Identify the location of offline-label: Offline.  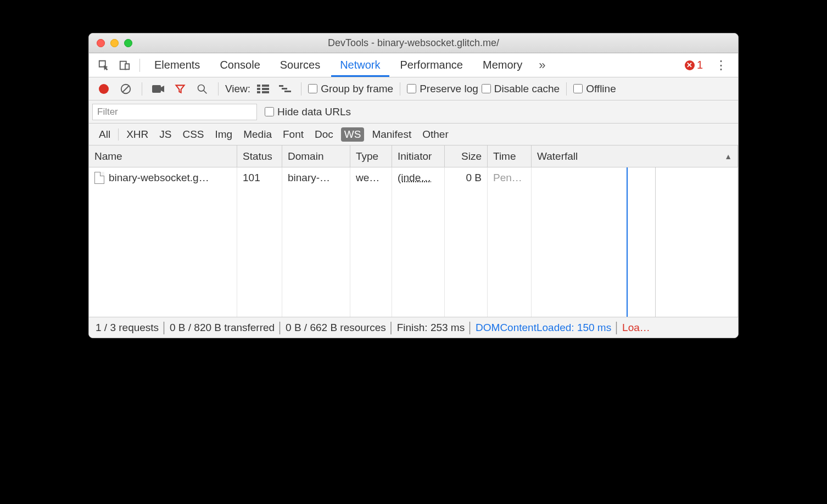
(601, 89).